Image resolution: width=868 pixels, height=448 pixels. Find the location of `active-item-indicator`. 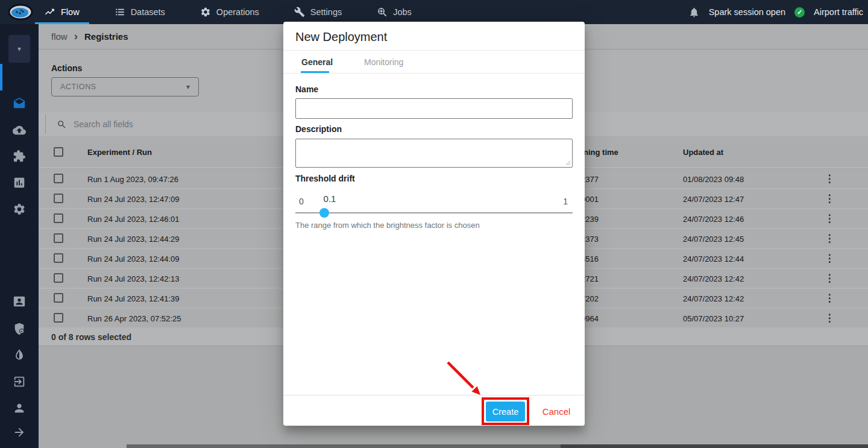

active-item-indicator is located at coordinates (1, 77).